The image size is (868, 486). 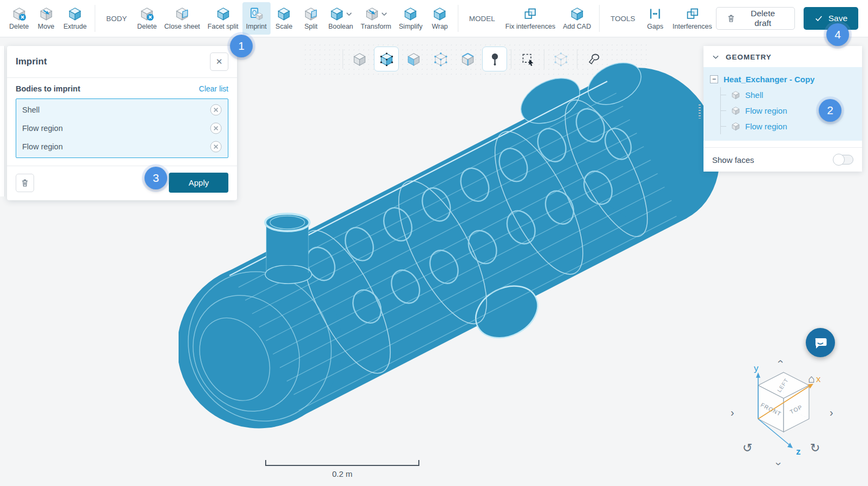 I want to click on annotation-badge-3: 3, so click(x=156, y=178).